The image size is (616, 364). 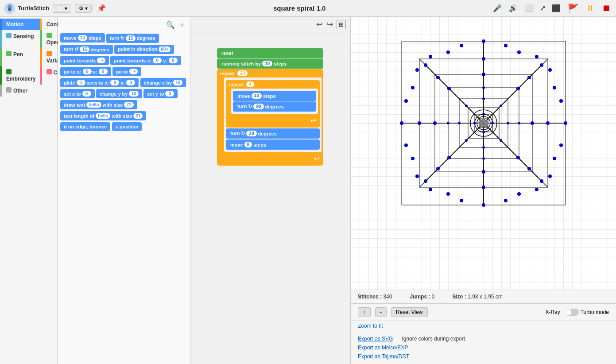 What do you see at coordinates (86, 72) in the screenshot?
I see `block-go-to-xy: go to x: 0 y: 0` at bounding box center [86, 72].